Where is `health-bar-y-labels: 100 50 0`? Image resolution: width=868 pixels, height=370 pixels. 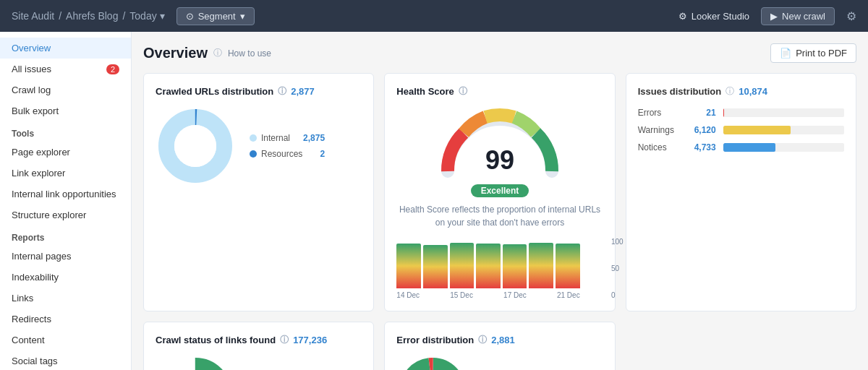
health-bar-y-labels: 100 50 0 is located at coordinates (618, 269).